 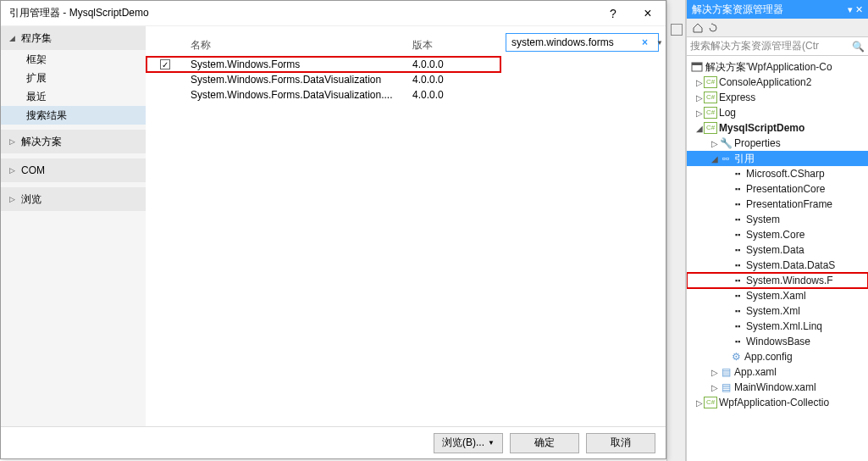 I want to click on references-node: ◢▫▫引用, so click(x=777, y=158).